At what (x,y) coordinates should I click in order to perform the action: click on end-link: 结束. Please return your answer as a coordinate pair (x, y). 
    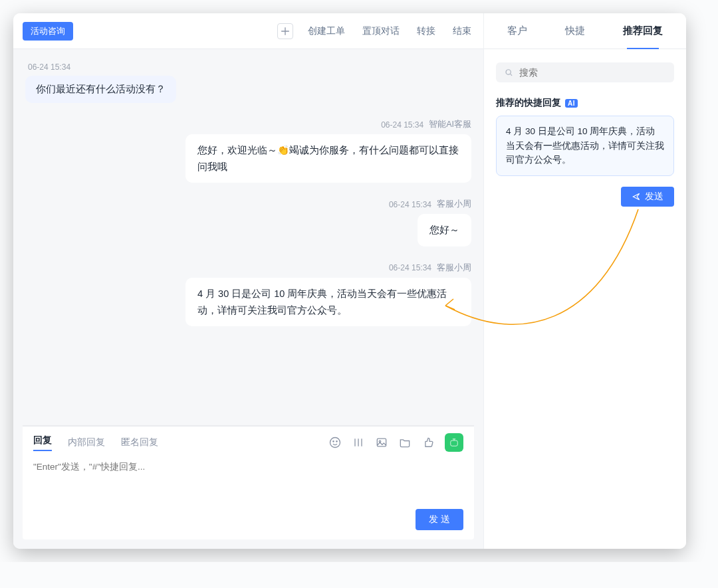
    Looking at the image, I should click on (462, 31).